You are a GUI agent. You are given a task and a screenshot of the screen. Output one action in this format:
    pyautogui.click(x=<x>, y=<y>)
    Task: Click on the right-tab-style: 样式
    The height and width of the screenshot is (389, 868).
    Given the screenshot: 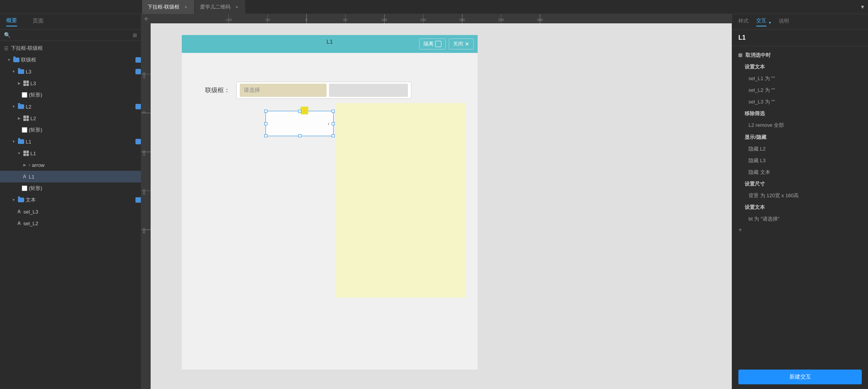 What is the action you would take?
    pyautogui.click(x=743, y=22)
    